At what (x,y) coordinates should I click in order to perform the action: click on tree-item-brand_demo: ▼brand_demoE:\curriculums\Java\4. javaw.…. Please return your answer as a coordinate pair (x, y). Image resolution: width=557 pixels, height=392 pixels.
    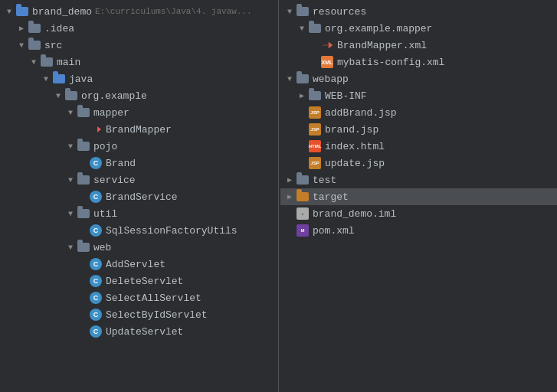
    Looking at the image, I should click on (138, 11).